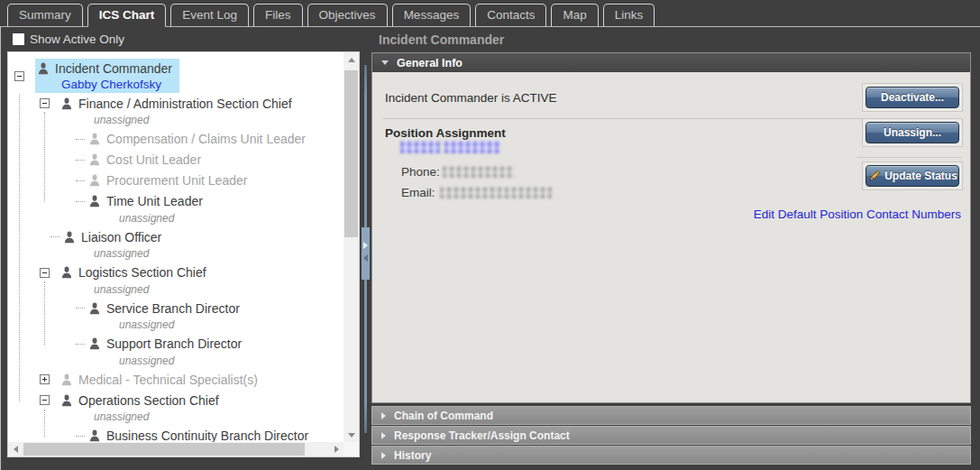 This screenshot has height=470, width=980. I want to click on tree-node-label: Time Unit Leader, so click(155, 201).